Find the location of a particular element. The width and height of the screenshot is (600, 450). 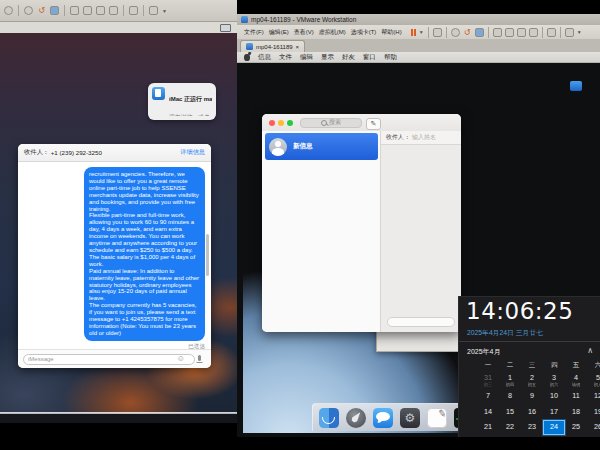

message-input is located at coordinates (109, 360).